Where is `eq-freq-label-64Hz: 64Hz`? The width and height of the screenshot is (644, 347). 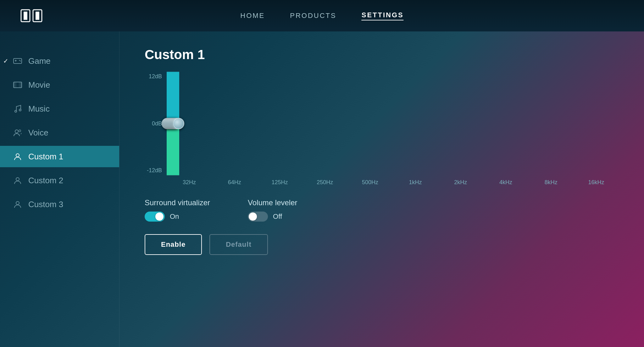
eq-freq-label-64Hz: 64Hz is located at coordinates (235, 182).